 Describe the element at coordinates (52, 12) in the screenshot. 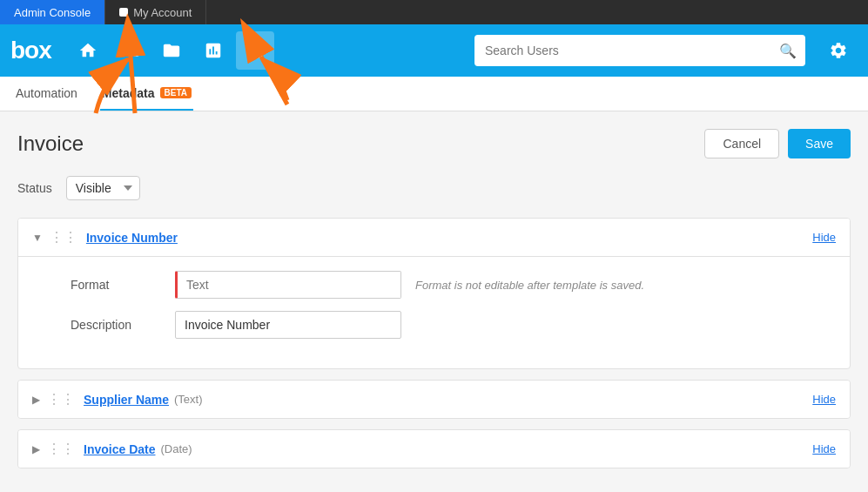

I see `tab-admin-console: Admin Console` at that location.